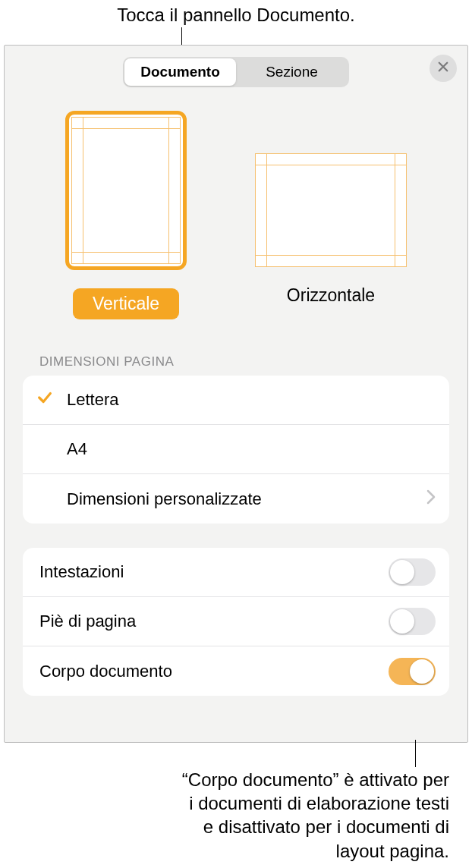 The width and height of the screenshot is (472, 868). What do you see at coordinates (214, 671) in the screenshot?
I see `setting-body-label: Corpo documento` at bounding box center [214, 671].